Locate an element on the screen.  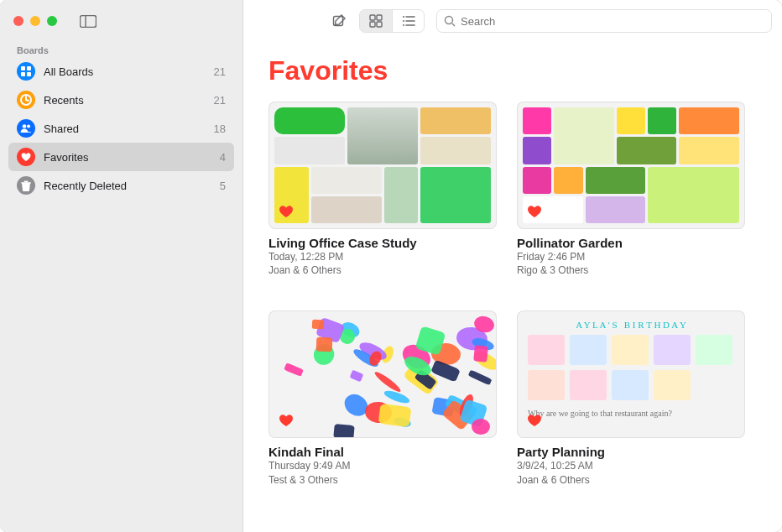
sidebar-toggle-button is located at coordinates (88, 21).